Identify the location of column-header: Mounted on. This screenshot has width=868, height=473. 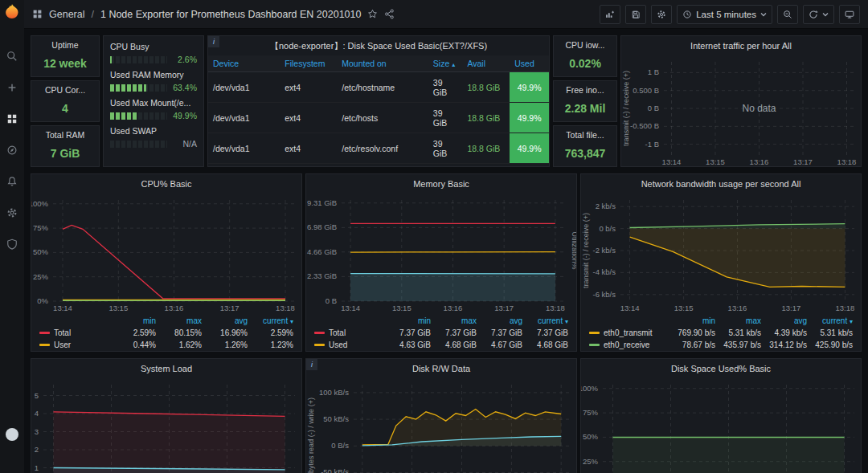
(383, 64).